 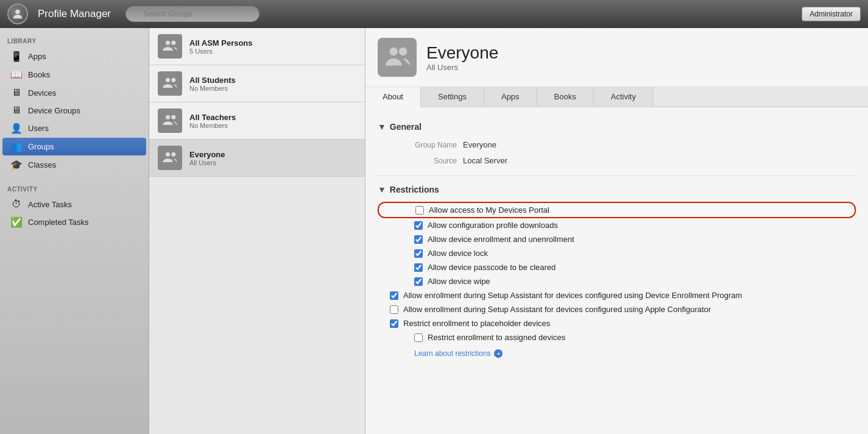 What do you see at coordinates (190, 14) in the screenshot?
I see `search-wrap: 🔍` at bounding box center [190, 14].